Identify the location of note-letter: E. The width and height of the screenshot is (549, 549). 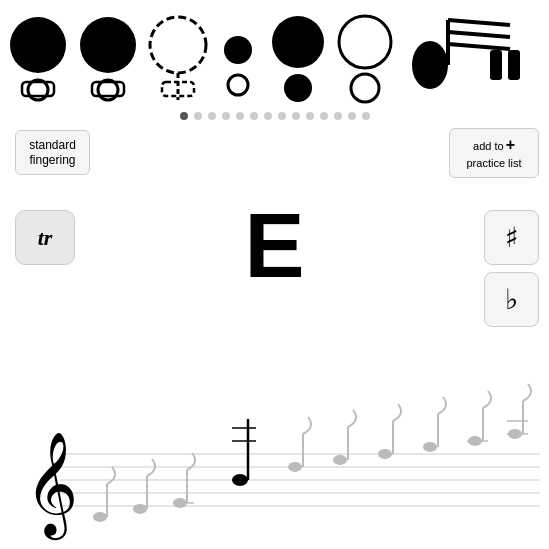
(274, 246).